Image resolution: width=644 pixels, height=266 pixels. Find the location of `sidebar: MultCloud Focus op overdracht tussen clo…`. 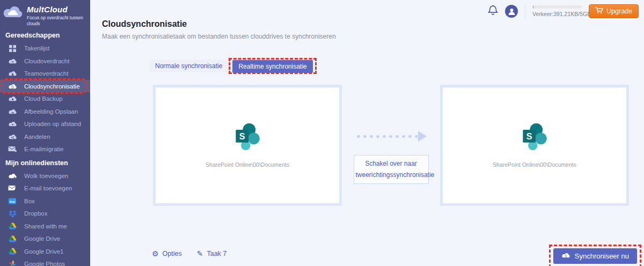

sidebar: MultCloud Focus op overdracht tussen clo… is located at coordinates (45, 133).